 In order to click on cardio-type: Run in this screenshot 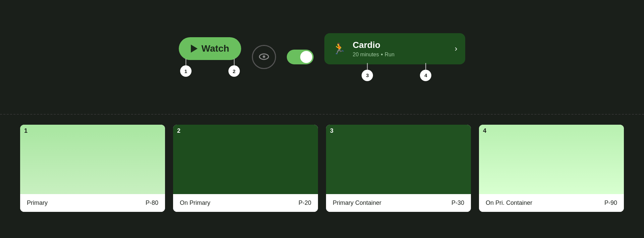, I will do `click(390, 55)`.